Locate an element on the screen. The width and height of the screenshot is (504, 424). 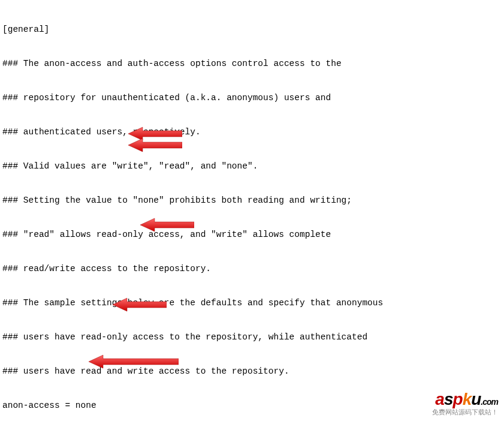
config-line: ### The sample settings below are the de… is located at coordinates (252, 303).